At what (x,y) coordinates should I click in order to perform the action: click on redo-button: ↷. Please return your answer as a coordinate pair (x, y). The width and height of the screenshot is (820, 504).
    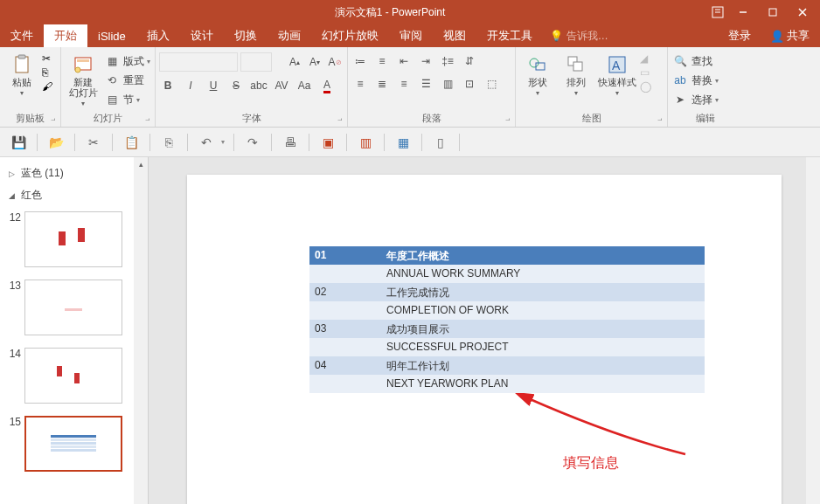
    Looking at the image, I should click on (253, 142).